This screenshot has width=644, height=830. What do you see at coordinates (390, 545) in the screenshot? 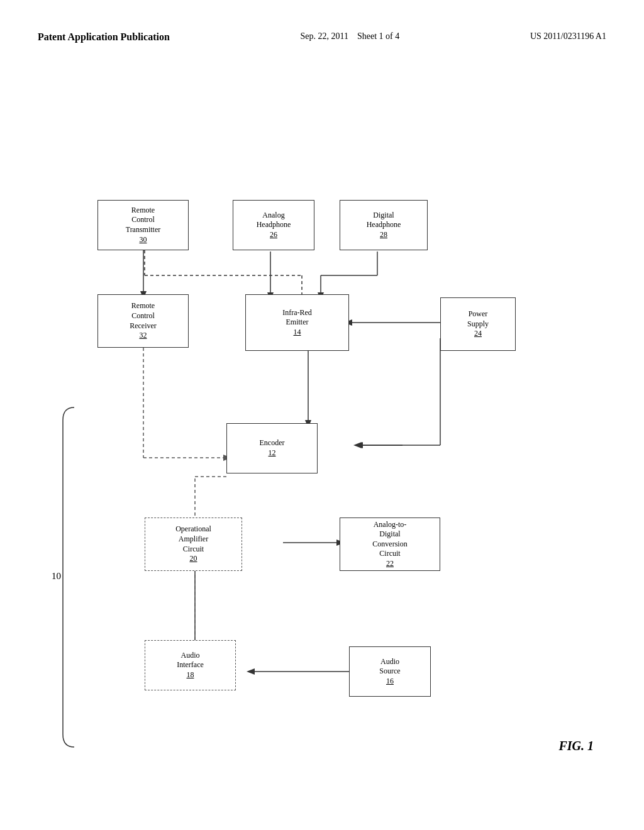
I see `block-adc: Analog-to-DigitalConversionCircuit 22` at bounding box center [390, 545].